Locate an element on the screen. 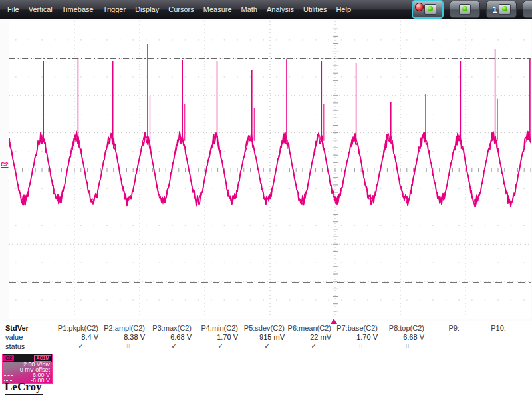 This screenshot has height=399, width=532. menu-cursors: Cursors is located at coordinates (181, 9).